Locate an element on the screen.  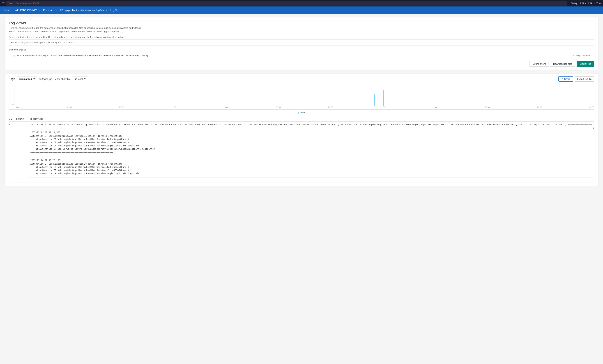
breadcrumb-iispool: IIS app pool AutomationAnywhereAppPool is located at coordinates (84, 10).